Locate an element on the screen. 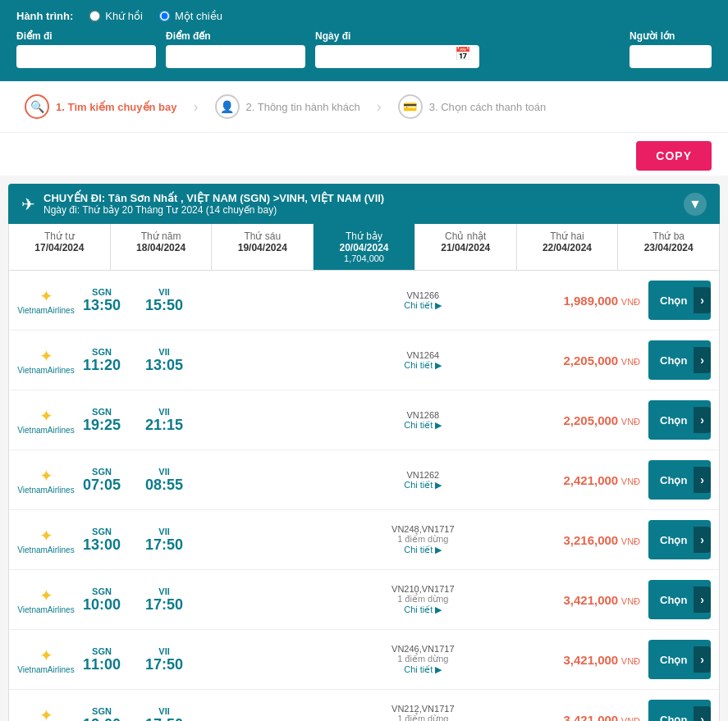 The height and width of the screenshot is (721, 728). search-fields: Điểm đi SGN Điểm đến VII Ngày đi 20/04/2… is located at coordinates (364, 49).